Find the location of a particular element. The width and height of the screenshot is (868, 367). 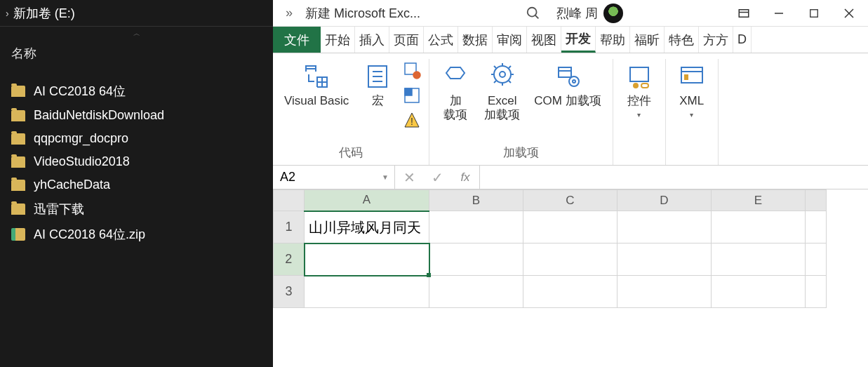

tab-foxit: 福昕 is located at coordinates (647, 39).